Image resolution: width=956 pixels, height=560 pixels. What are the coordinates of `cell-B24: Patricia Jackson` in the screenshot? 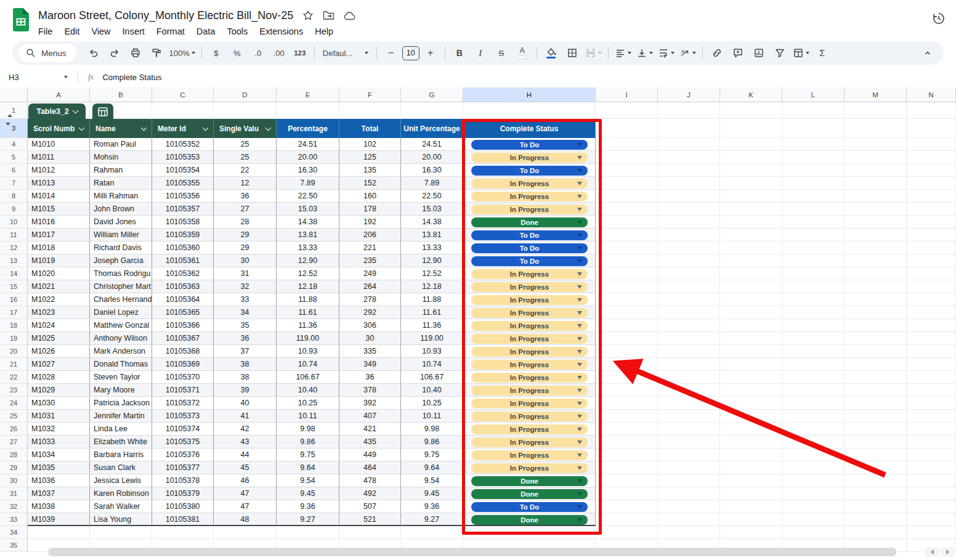 It's located at (121, 403).